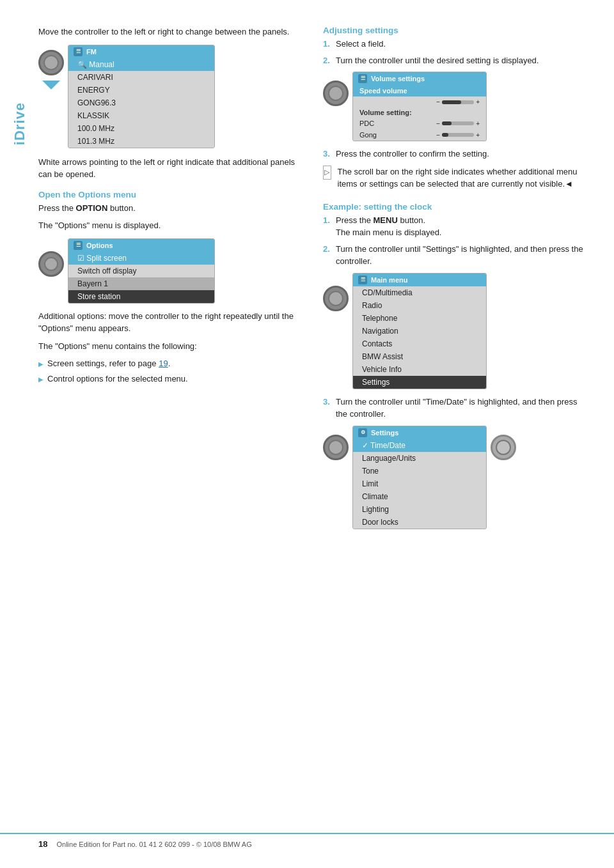  I want to click on mm-radio: Radio, so click(420, 306).